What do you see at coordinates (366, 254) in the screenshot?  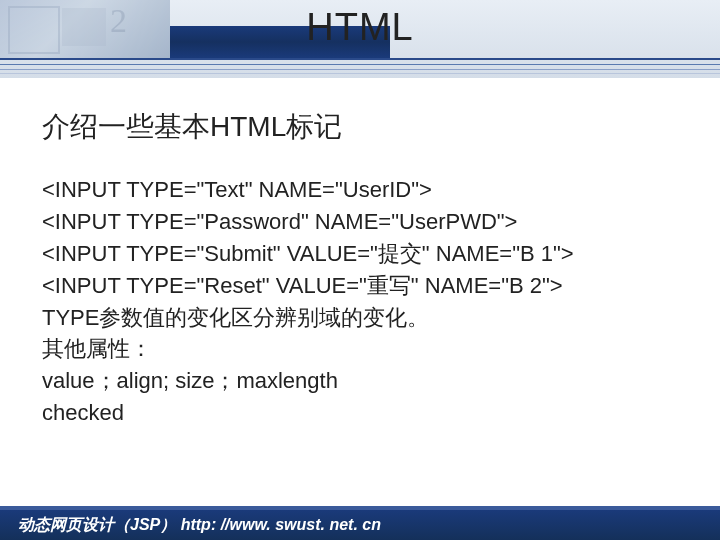 I see `code-line: <INPUT TYPE="Submit" VALUE="提交" NAME="B …` at bounding box center [366, 254].